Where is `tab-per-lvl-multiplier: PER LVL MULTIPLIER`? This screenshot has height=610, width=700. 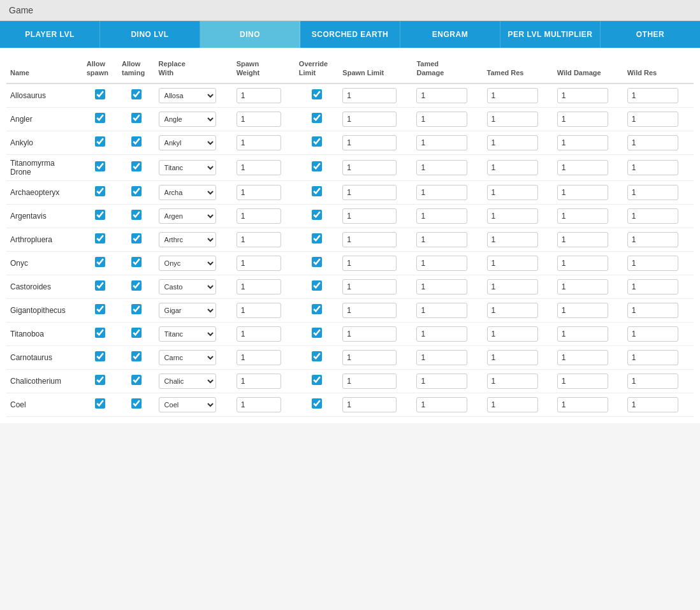 tab-per-lvl-multiplier: PER LVL MULTIPLIER is located at coordinates (551, 34).